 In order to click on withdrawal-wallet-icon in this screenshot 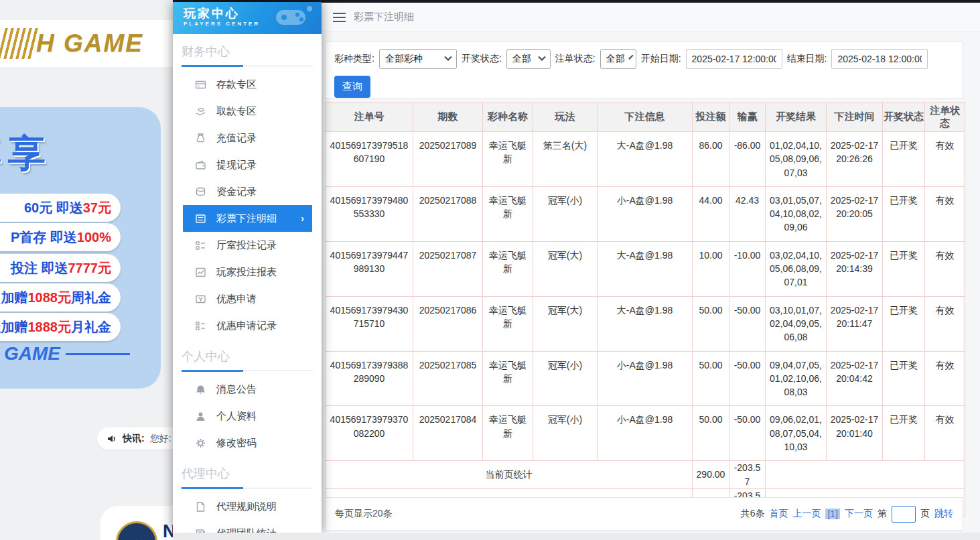, I will do `click(201, 165)`.